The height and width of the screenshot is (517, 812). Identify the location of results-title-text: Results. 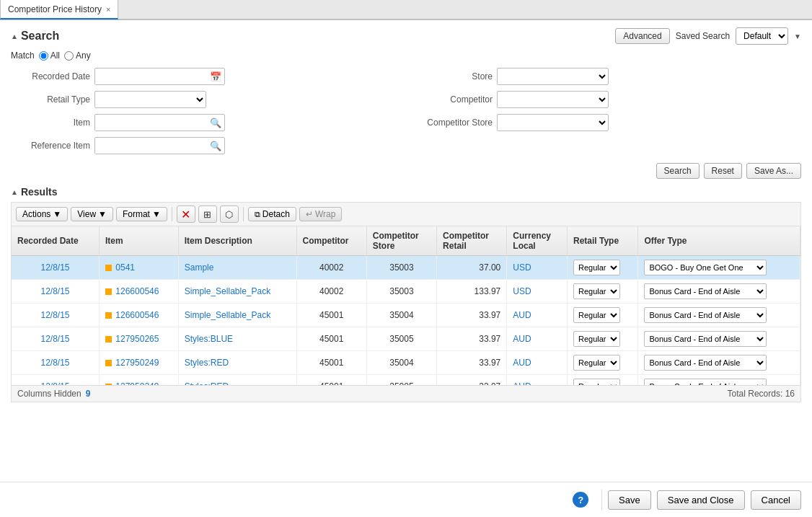
(39, 192).